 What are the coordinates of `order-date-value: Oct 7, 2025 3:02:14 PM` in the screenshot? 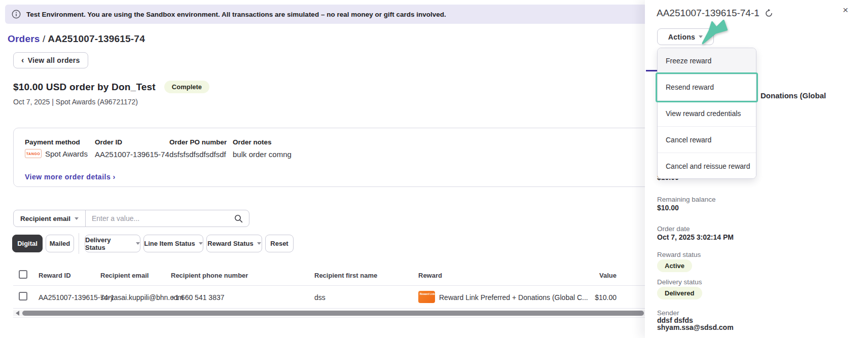 It's located at (696, 237).